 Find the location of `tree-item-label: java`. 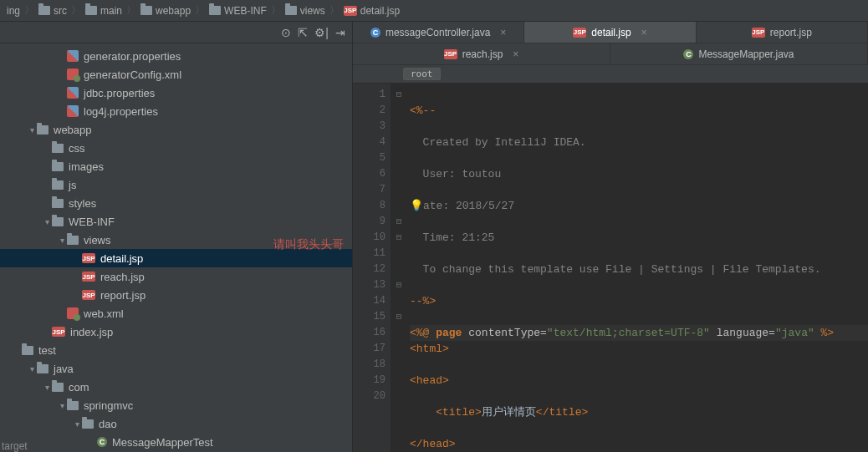

tree-item-label: java is located at coordinates (64, 369).